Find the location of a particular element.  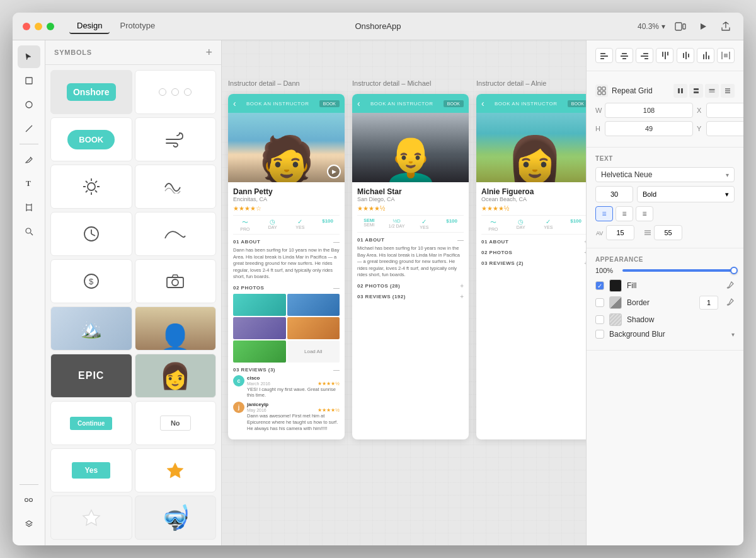

text-align-right-btn: ≡ is located at coordinates (644, 214).